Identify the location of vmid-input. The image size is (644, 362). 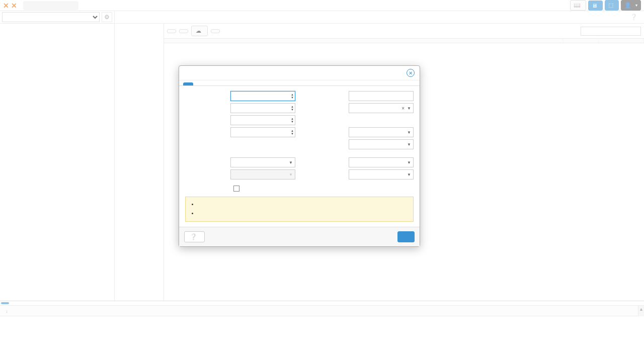
(263, 96).